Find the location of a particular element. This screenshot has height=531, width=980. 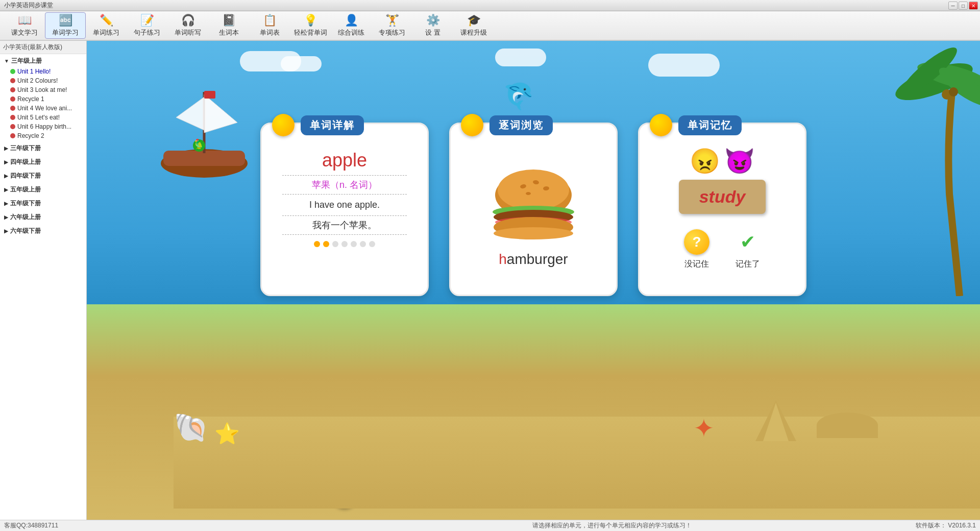

character-pair: 😠 😈 is located at coordinates (722, 161).